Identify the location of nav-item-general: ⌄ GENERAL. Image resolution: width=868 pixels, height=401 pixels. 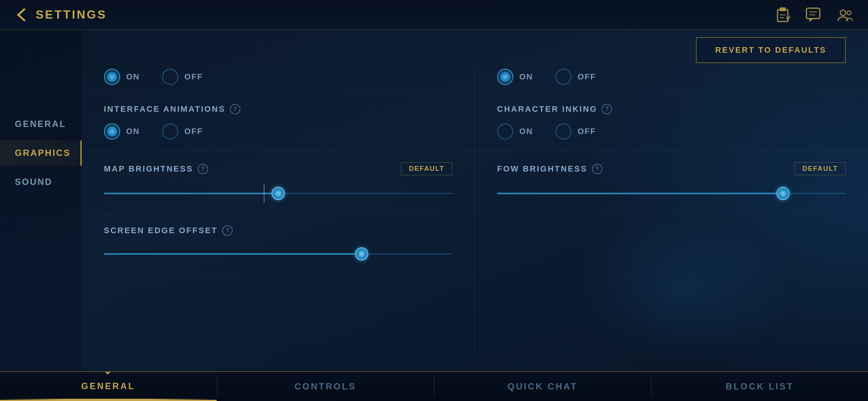
(108, 387).